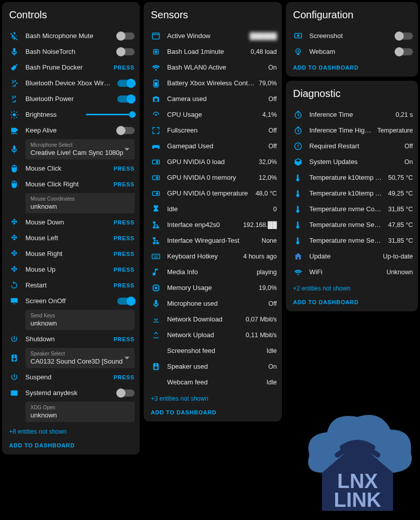 Image resolution: width=420 pixels, height=520 pixels. I want to click on sensor-row: Bash WLAN0 ActiveOn, so click(213, 67).